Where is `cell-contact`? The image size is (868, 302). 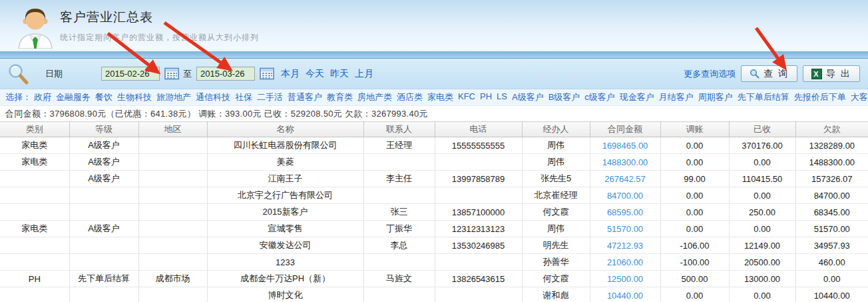
cell-contact is located at coordinates (399, 295).